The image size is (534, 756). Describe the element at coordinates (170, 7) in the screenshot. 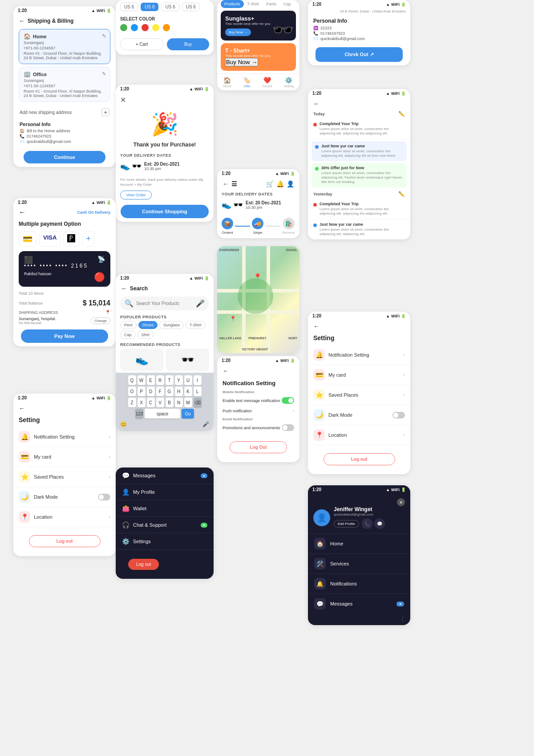

I see `size-us6-3: US 6` at that location.